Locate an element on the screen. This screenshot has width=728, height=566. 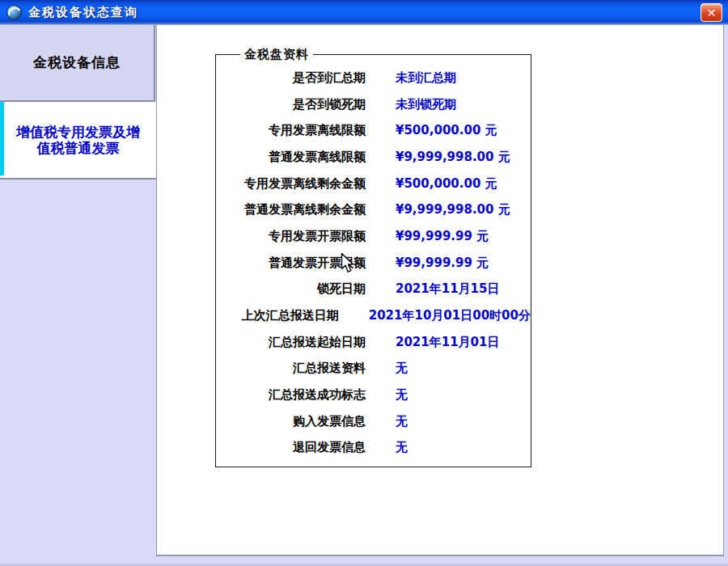
row-label: 普通发票离线限额 is located at coordinates (291, 157).